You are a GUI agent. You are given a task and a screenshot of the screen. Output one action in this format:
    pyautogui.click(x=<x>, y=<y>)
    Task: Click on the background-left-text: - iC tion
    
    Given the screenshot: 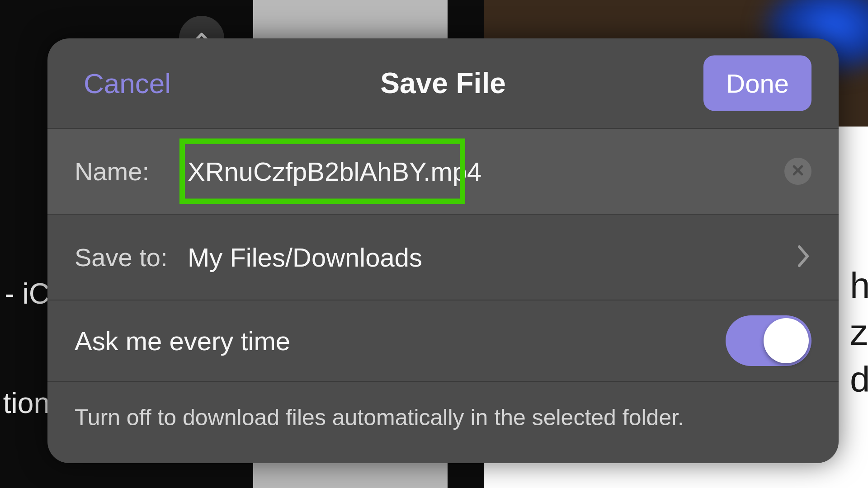 What is the action you would take?
    pyautogui.click(x=25, y=349)
    